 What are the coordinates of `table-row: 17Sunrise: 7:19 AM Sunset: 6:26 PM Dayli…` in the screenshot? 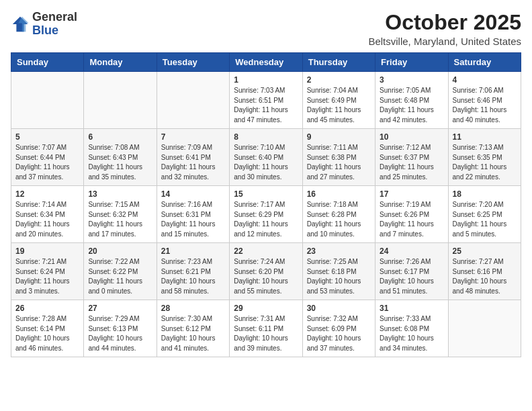 It's located at (412, 215).